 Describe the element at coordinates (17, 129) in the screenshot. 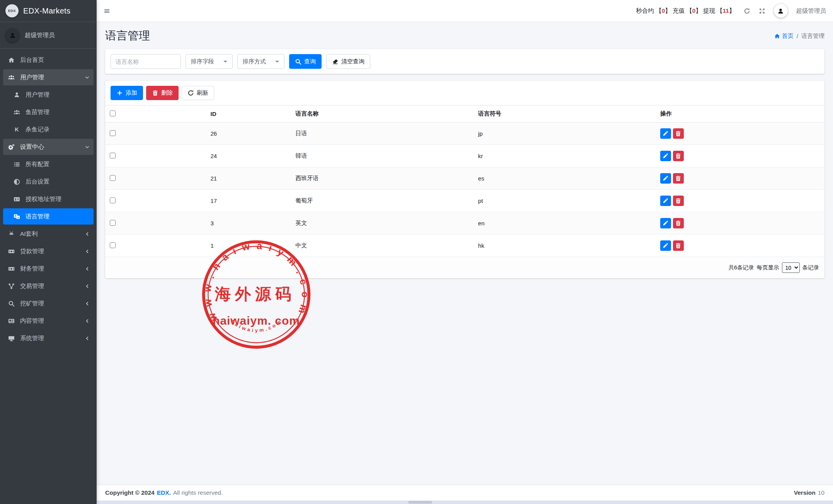

I see `svg-text: K` at that location.